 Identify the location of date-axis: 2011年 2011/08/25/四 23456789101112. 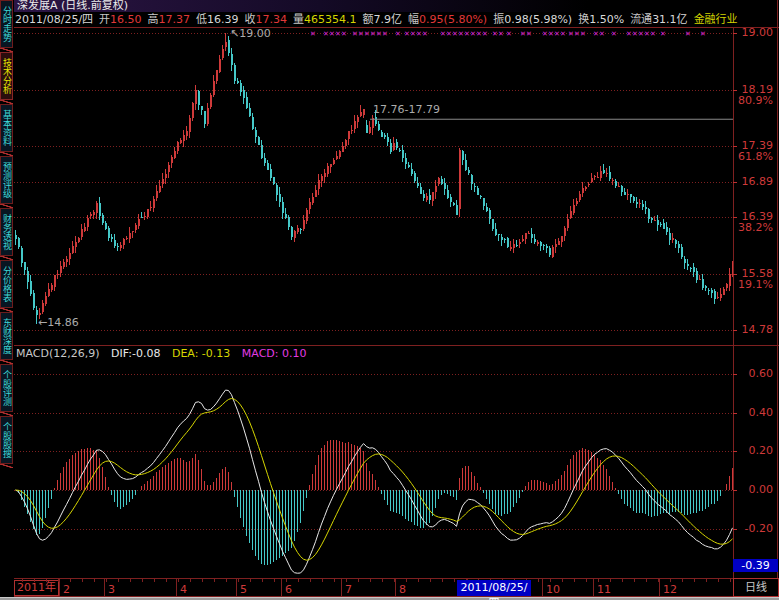
(374, 588).